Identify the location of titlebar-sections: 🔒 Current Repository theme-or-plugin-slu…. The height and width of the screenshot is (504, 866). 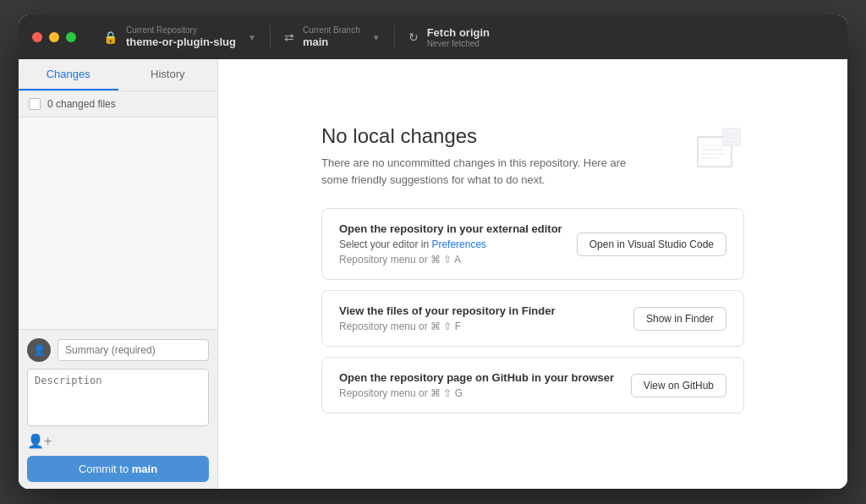
(462, 37).